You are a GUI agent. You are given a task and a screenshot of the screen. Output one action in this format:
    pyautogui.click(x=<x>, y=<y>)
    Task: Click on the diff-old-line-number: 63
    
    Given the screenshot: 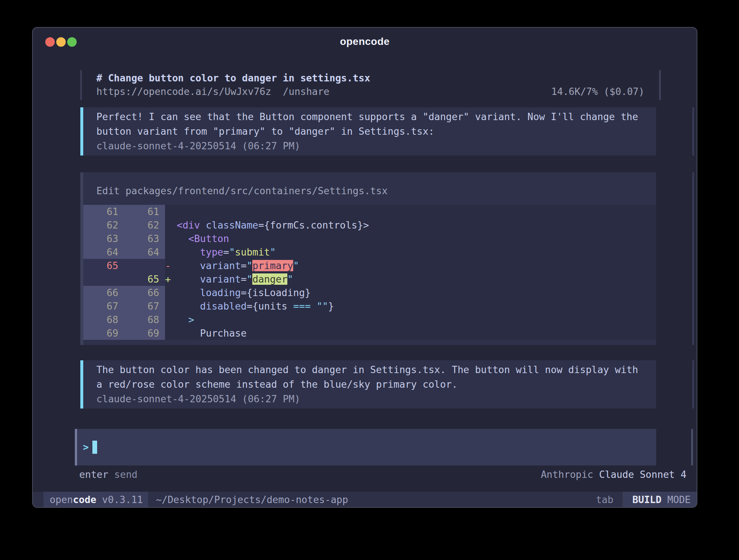 What is the action you would take?
    pyautogui.click(x=104, y=239)
    